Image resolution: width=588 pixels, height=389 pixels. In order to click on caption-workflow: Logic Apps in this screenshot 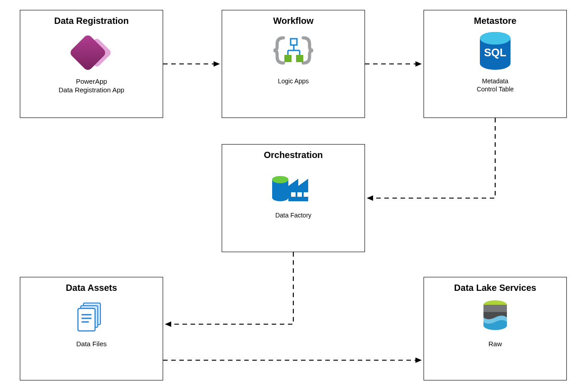, I will do `click(293, 81)`.